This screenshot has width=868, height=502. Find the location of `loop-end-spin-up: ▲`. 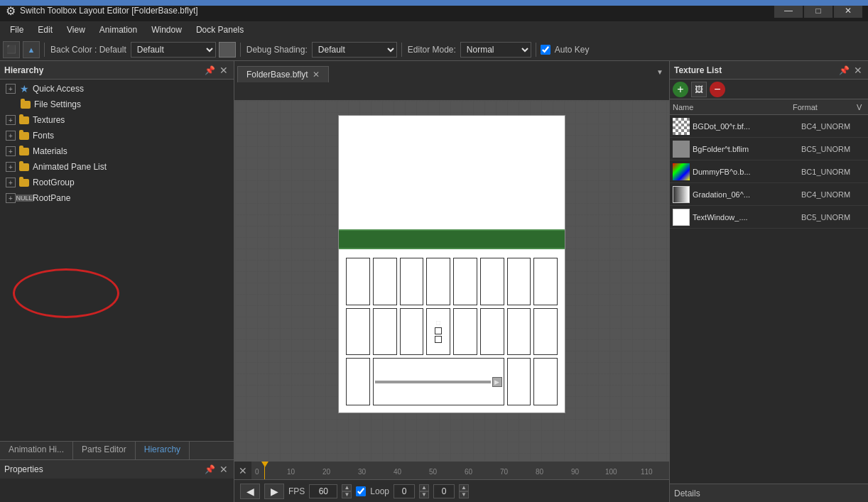

loop-end-spin-up: ▲ is located at coordinates (464, 488).